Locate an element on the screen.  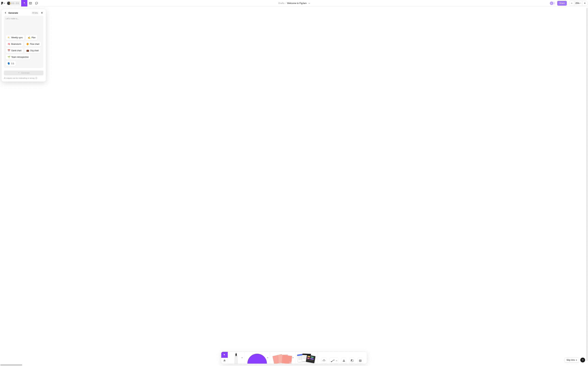
chevron-right-icon is located at coordinates (577, 360).